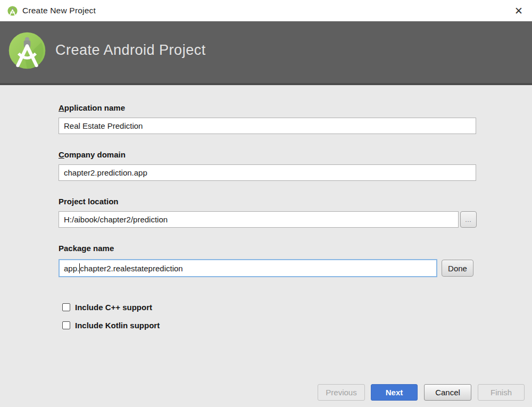 This screenshot has height=407, width=532. What do you see at coordinates (111, 325) in the screenshot?
I see `include-kotlin-checkbox: Include Kotlin support` at bounding box center [111, 325].